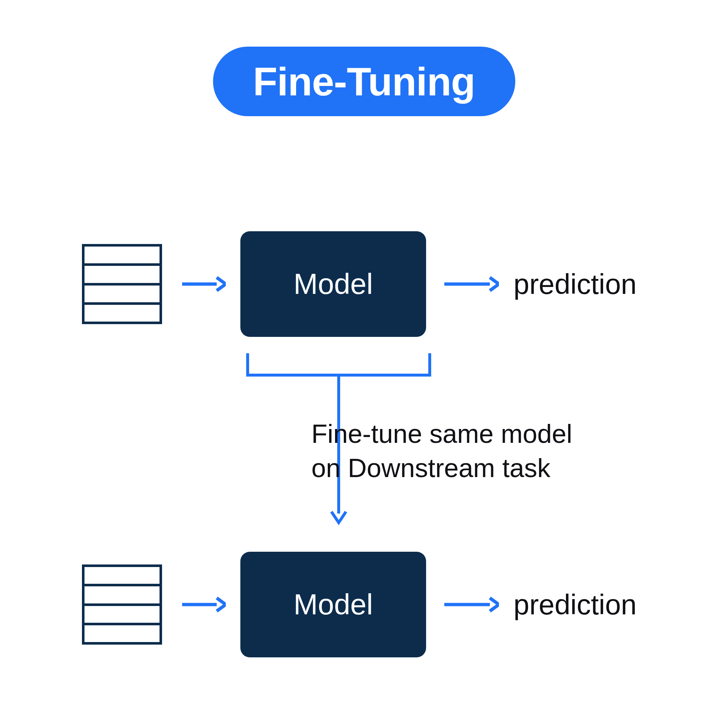 This screenshot has width=728, height=728. Describe the element at coordinates (575, 284) in the screenshot. I see `prediction-label-1: prediction` at that location.